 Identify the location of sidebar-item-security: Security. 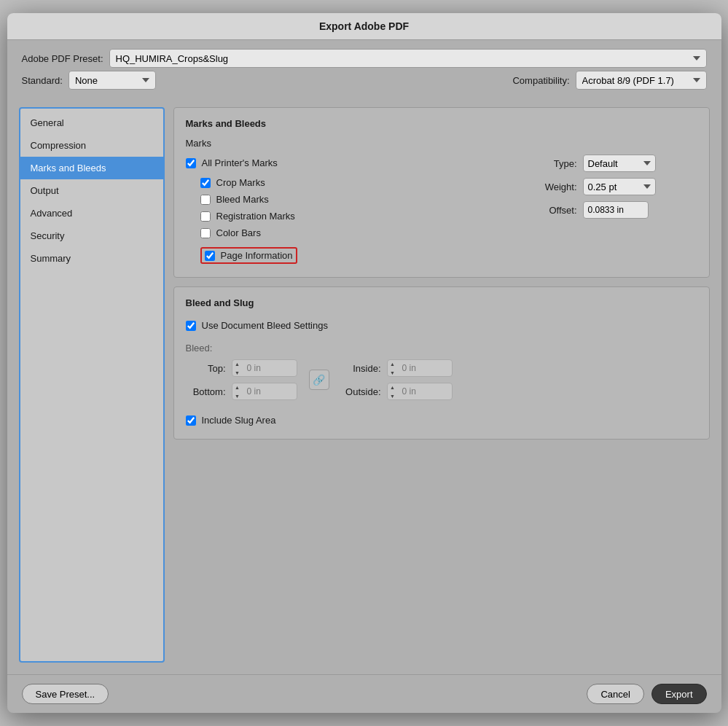
(92, 236).